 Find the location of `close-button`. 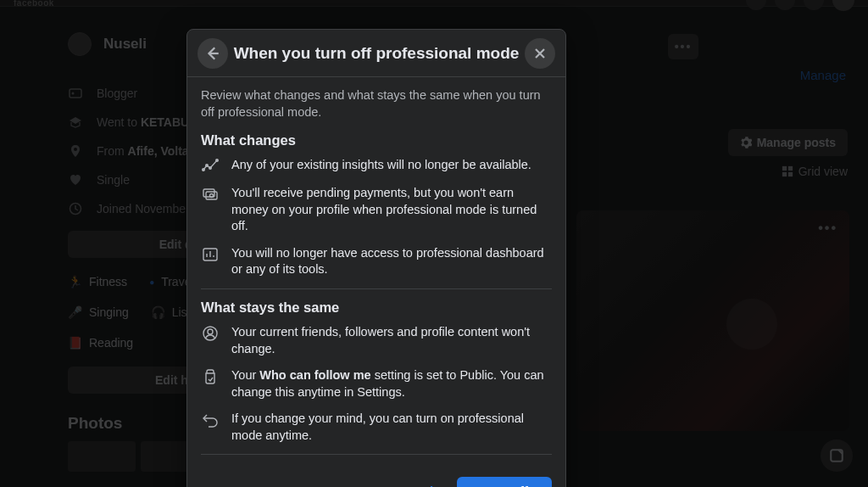

close-button is located at coordinates (540, 53).